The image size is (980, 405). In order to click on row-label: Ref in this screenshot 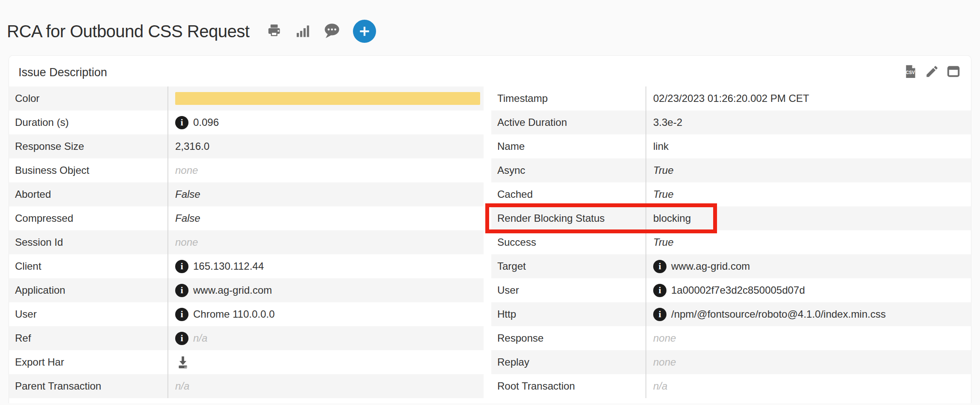, I will do `click(89, 338)`.